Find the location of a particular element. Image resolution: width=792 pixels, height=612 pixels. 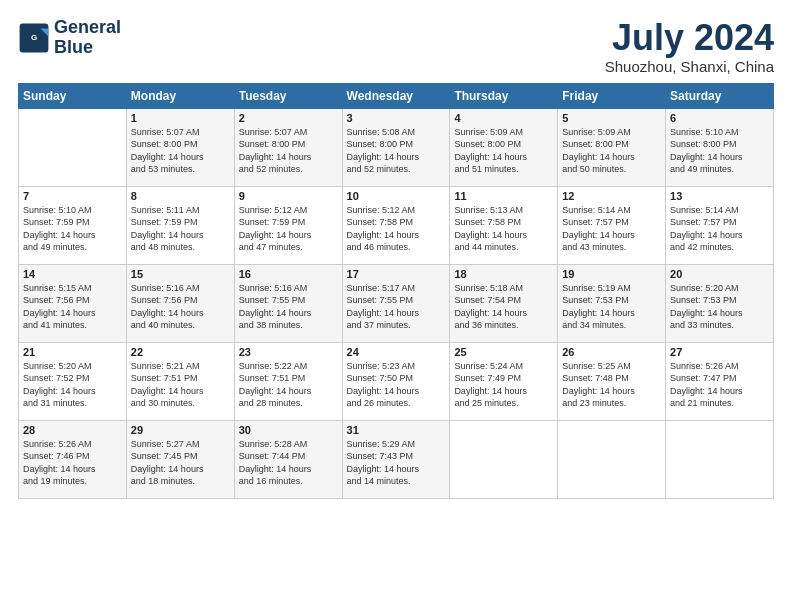

day-info: Sunrise: 5:16 AM Sunset: 7:55 PM Dayligh… is located at coordinates (288, 307).